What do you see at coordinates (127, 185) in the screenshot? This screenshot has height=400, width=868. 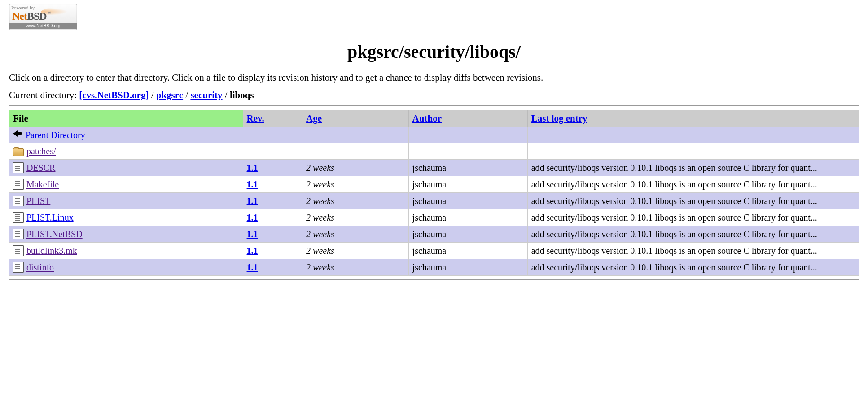 I see `file-cell: Makefile` at bounding box center [127, 185].